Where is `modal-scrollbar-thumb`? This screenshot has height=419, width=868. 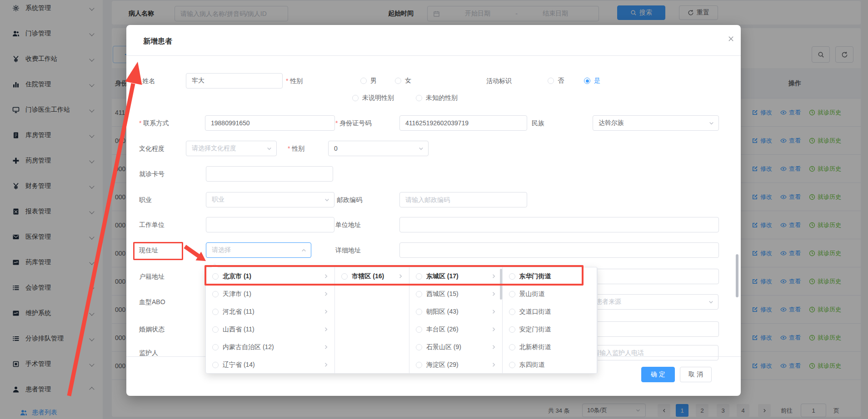
modal-scrollbar-thumb is located at coordinates (737, 276).